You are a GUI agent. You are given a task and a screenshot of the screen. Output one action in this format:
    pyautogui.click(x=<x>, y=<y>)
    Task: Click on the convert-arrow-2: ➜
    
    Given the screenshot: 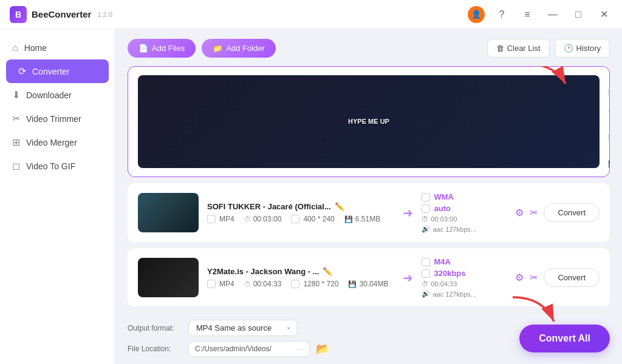 What is the action you would take?
    pyautogui.click(x=408, y=213)
    